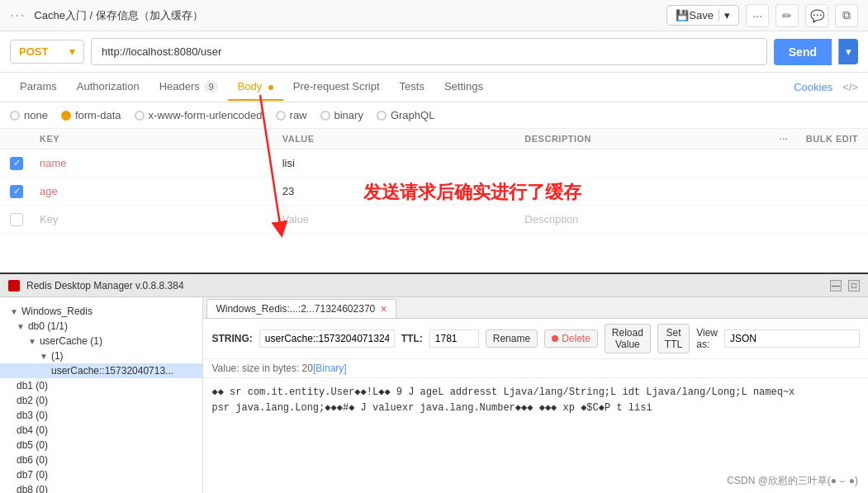 This screenshot has height=493, width=868. Describe the element at coordinates (301, 309) in the screenshot. I see `rdm-tab-key: Windows_Redis:...:2...71324602370 ✕` at that location.